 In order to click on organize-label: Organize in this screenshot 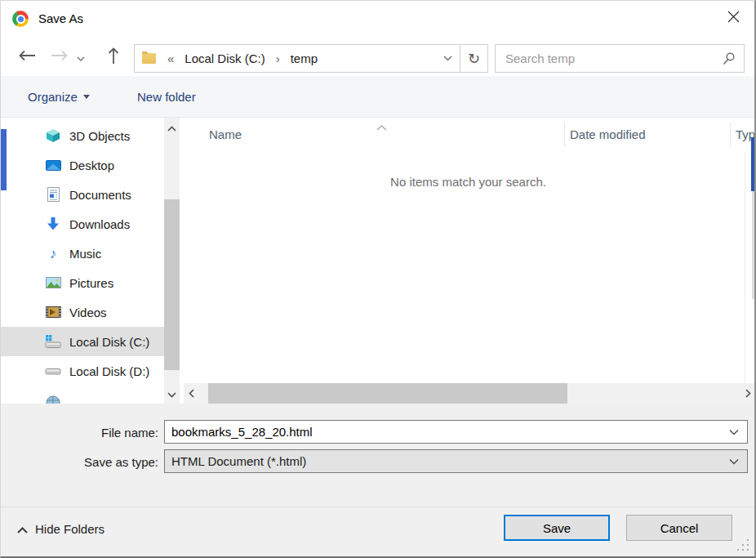, I will do `click(52, 96)`.